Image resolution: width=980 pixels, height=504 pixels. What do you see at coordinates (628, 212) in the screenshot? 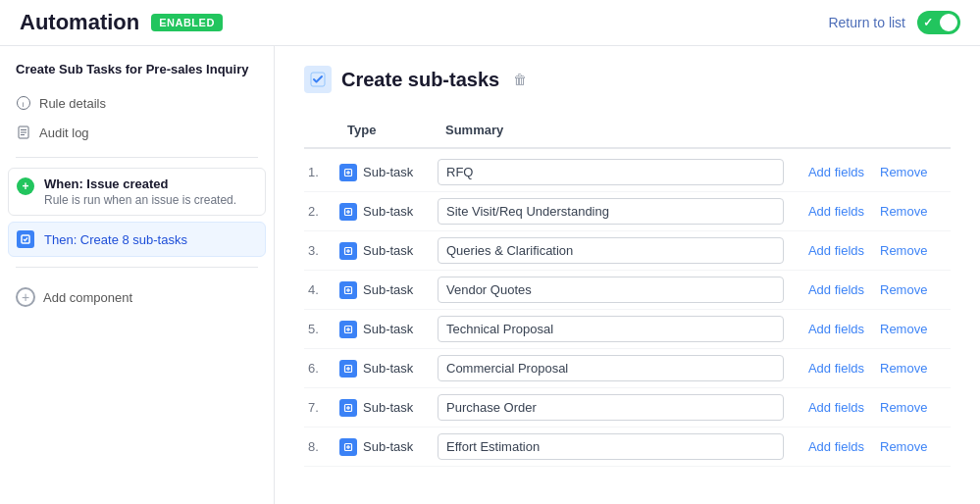
I see `table-row: 2. Sub-task Add fields Remove` at bounding box center [628, 212].